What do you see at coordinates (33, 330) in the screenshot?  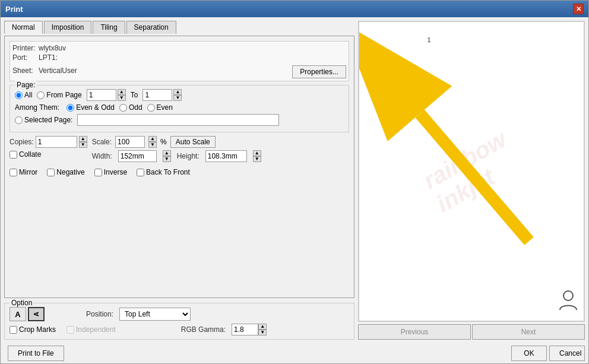 I see `crop-marks-group: Crop Marks` at bounding box center [33, 330].